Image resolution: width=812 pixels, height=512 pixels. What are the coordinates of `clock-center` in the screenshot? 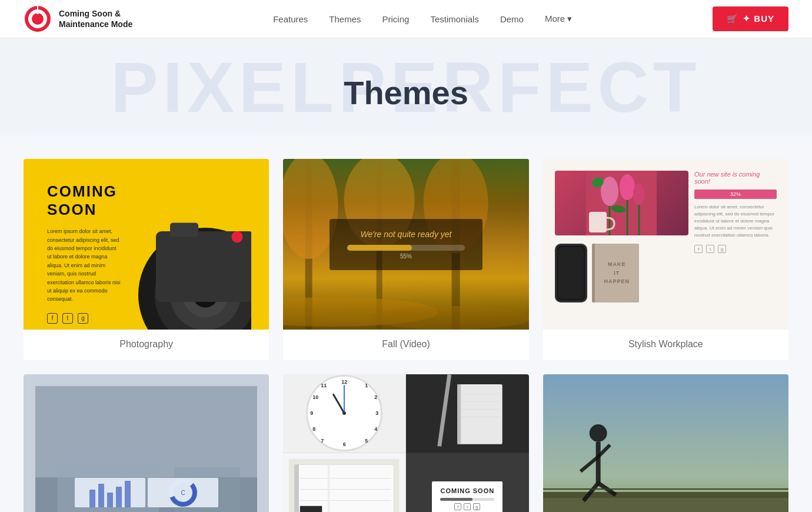 It's located at (344, 413).